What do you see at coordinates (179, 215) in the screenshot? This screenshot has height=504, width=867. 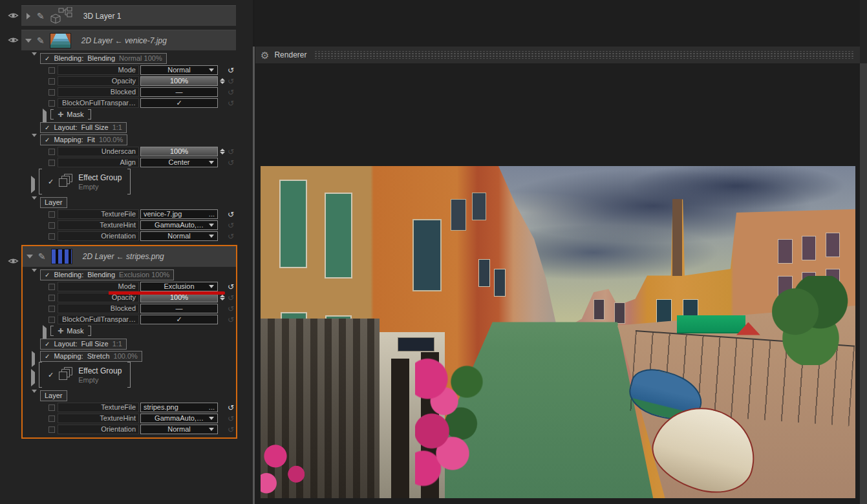 I see `property-value-texturefile: venice-7.jpg...` at bounding box center [179, 215].